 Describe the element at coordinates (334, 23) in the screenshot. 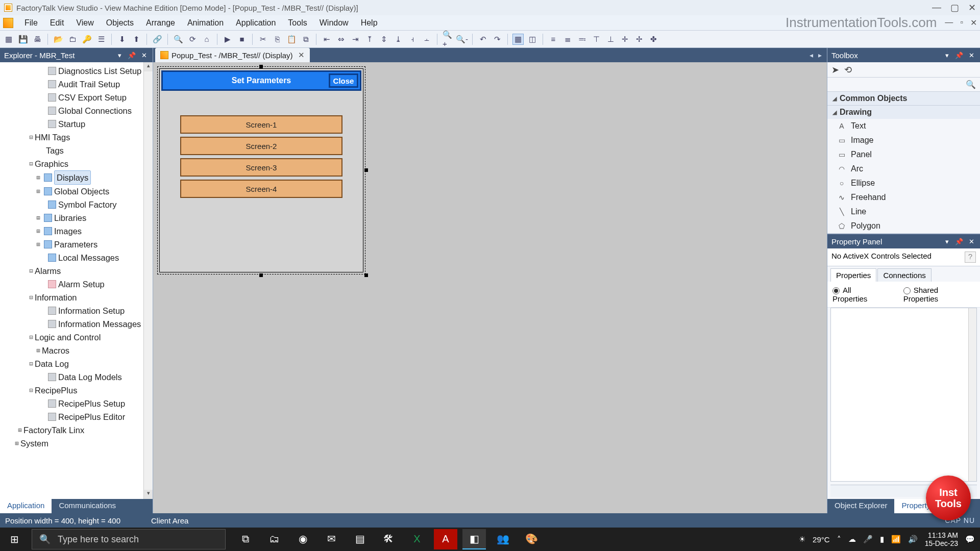

I see `menu-window: Window` at that location.